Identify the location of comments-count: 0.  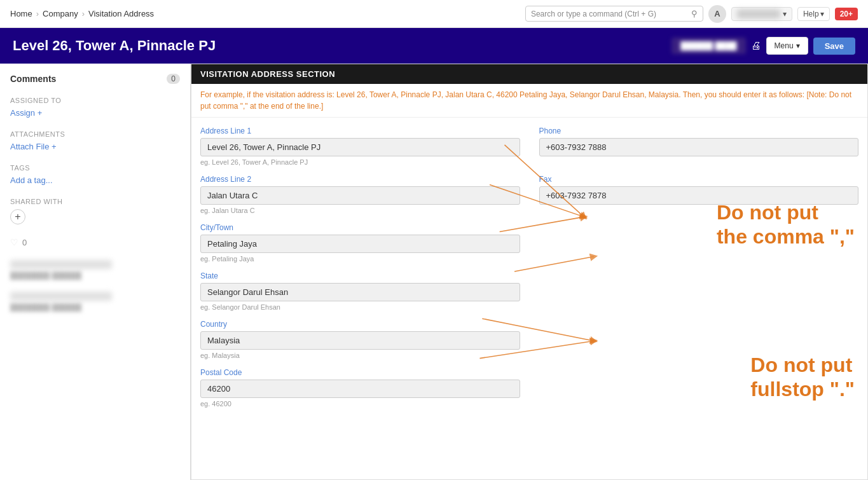
(173, 79).